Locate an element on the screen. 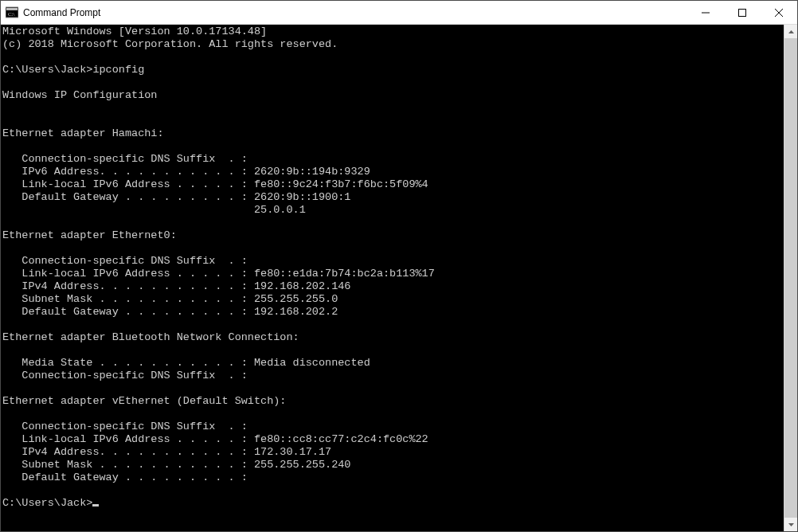 The height and width of the screenshot is (532, 798). maximize-button is located at coordinates (742, 13).